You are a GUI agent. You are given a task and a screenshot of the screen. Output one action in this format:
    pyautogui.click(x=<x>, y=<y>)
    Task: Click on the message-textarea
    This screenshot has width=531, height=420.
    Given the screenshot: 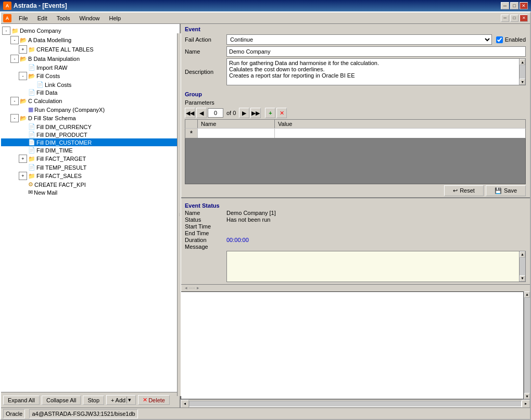 What is the action you would take?
    pyautogui.click(x=373, y=266)
    